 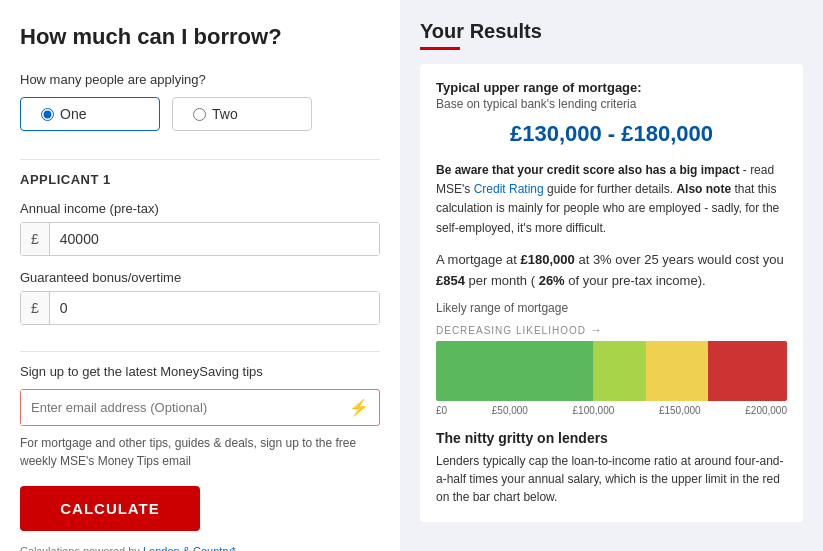 I want to click on applicant-label: APPLICANT 1, so click(x=200, y=180).